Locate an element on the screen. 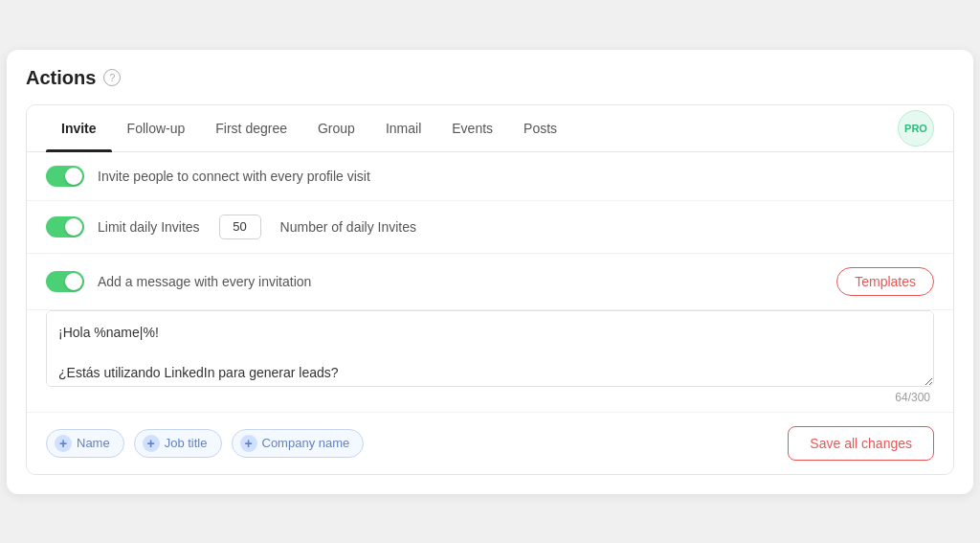 Image resolution: width=980 pixels, height=543 pixels. message-textarea: ¡Hola %name|%! ¿Estás utilizando LinkedI… is located at coordinates (490, 349).